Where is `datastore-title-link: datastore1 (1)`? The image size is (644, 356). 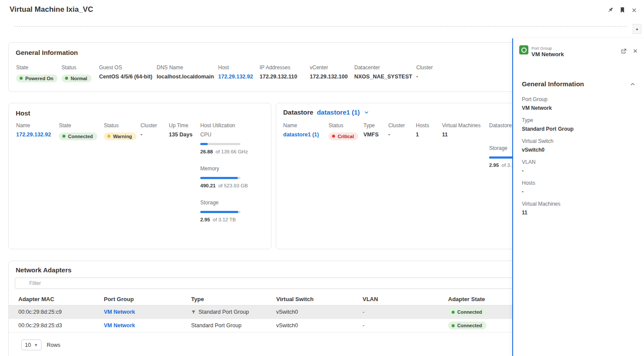
datastore-title-link: datastore1 (1) is located at coordinates (338, 112).